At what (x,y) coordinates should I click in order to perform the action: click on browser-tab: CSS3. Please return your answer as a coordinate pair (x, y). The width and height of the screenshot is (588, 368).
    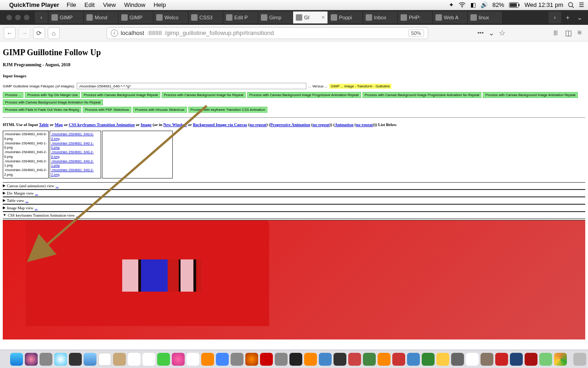
    Looking at the image, I should click on (206, 17).